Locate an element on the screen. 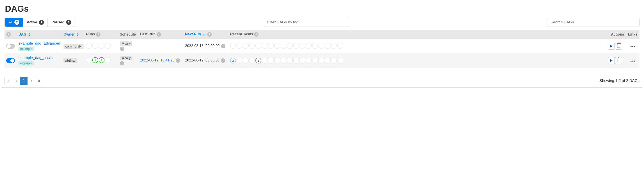 This screenshot has width=644, height=172. task-status-circle: 2 is located at coordinates (233, 60).